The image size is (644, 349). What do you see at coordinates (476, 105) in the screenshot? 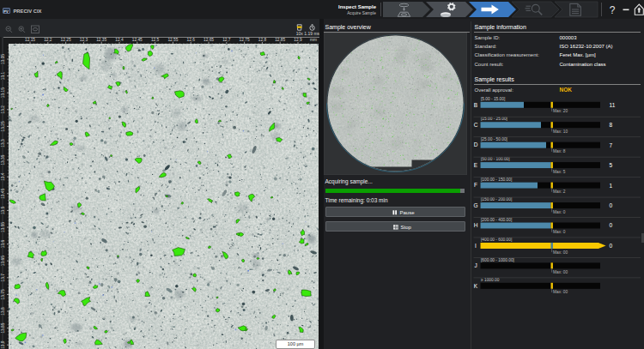
I see `svg-text: B` at bounding box center [476, 105].